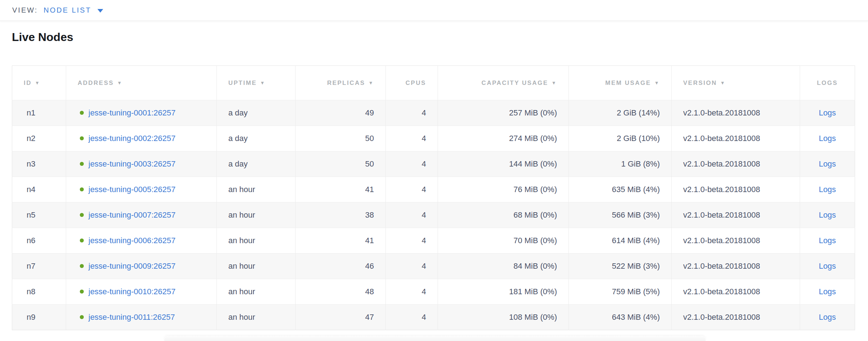  Describe the element at coordinates (341, 113) in the screenshot. I see `replicas-cell: 49` at that location.